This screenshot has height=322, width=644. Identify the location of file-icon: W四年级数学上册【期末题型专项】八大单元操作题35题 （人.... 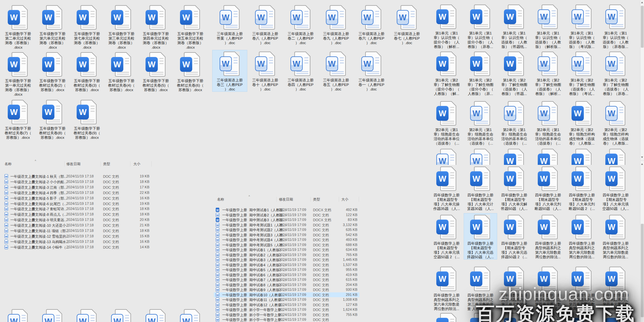
(447, 188).